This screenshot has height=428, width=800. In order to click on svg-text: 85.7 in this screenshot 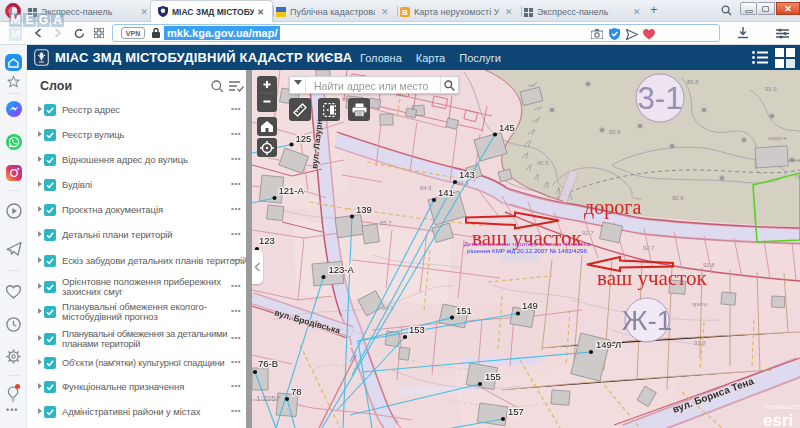, I will do `click(386, 223)`.